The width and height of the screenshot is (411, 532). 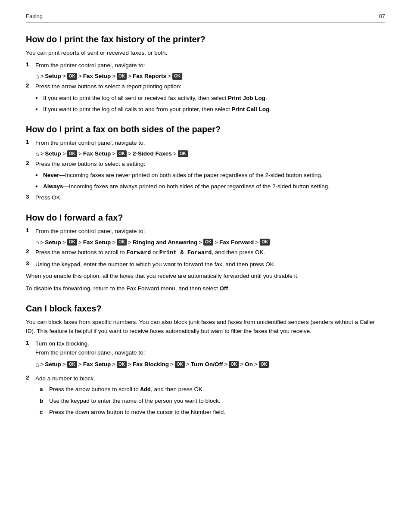 I want to click on ok-btn-8: OK, so click(x=121, y=242).